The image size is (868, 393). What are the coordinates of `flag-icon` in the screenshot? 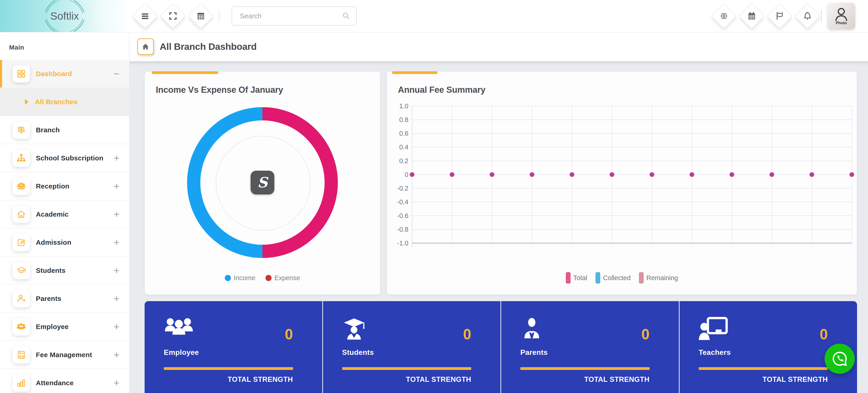 It's located at (780, 16).